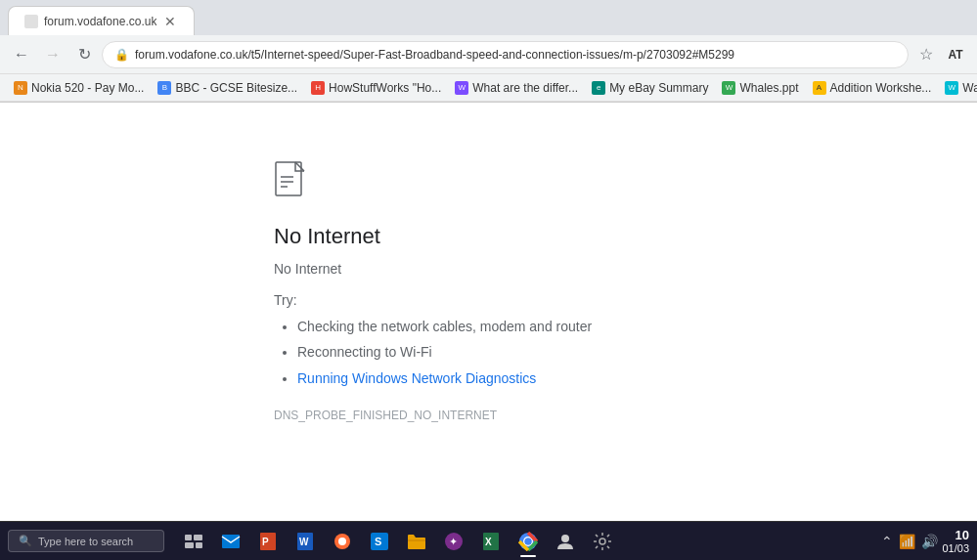  What do you see at coordinates (769, 88) in the screenshot?
I see `bookmark-label: Whales.ppt` at bounding box center [769, 88].